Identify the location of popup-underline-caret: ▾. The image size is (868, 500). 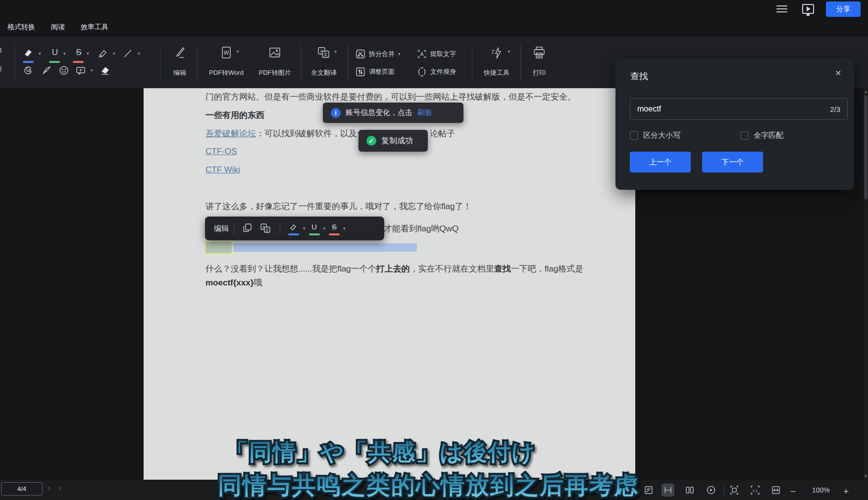
(325, 229).